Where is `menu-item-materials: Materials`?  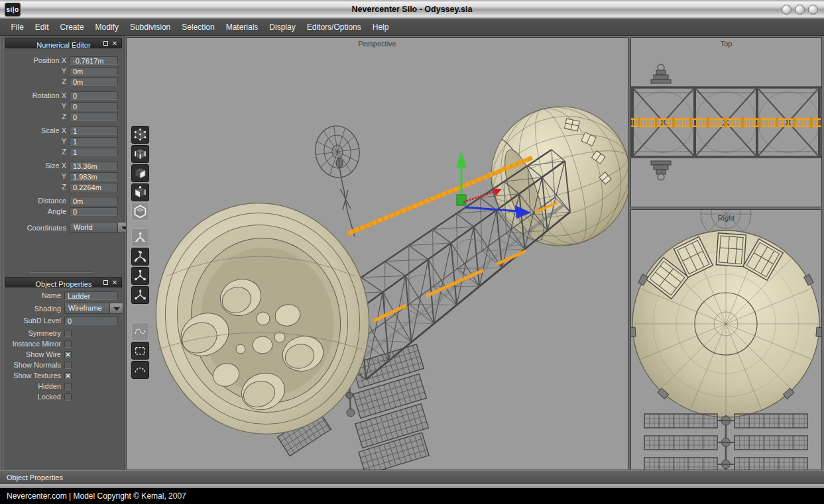 menu-item-materials: Materials is located at coordinates (242, 28).